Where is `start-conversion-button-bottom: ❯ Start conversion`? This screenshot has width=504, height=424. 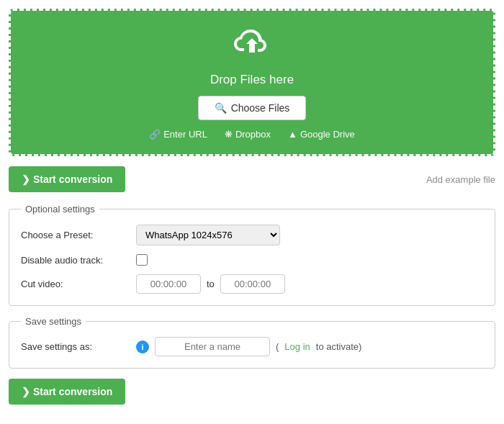
start-conversion-button-bottom: ❯ Start conversion is located at coordinates (67, 392).